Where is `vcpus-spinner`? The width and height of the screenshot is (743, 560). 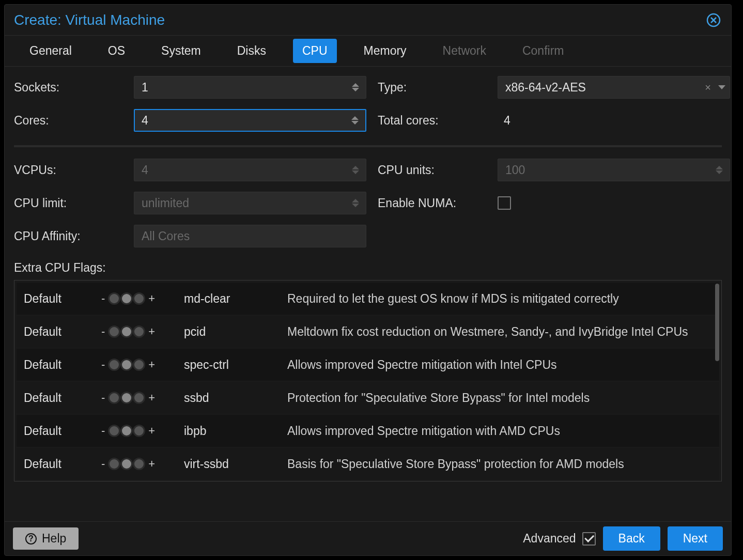
vcpus-spinner is located at coordinates (355, 170).